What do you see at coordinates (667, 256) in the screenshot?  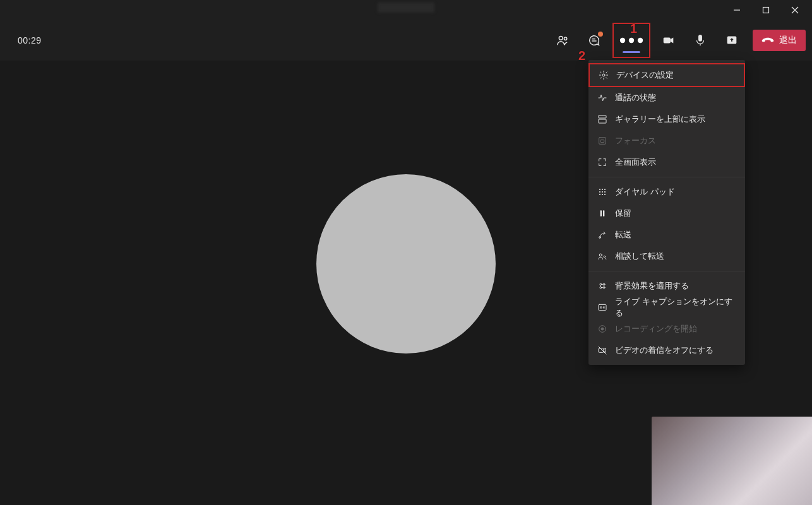 I see `menu-item-consult_transfer: 相談して転送` at bounding box center [667, 256].